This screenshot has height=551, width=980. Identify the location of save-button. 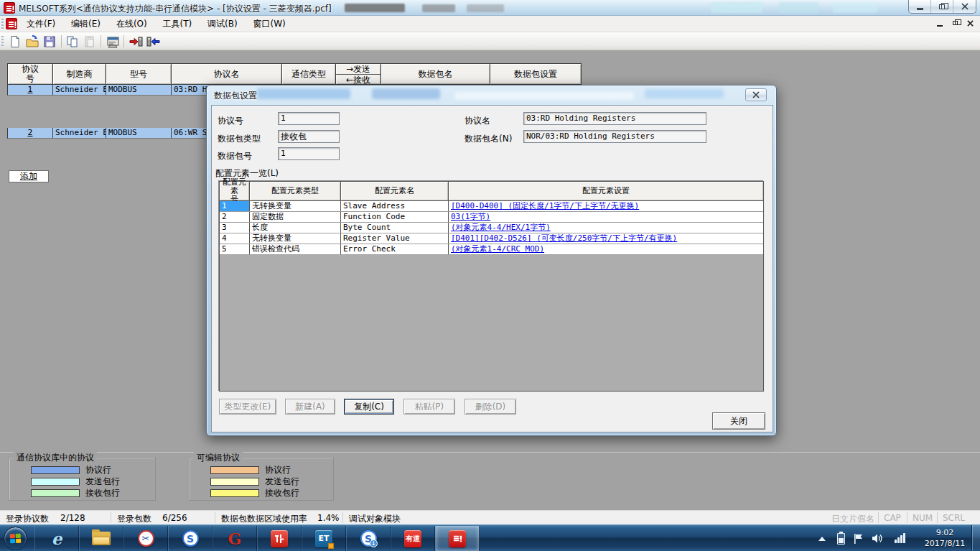
(50, 42).